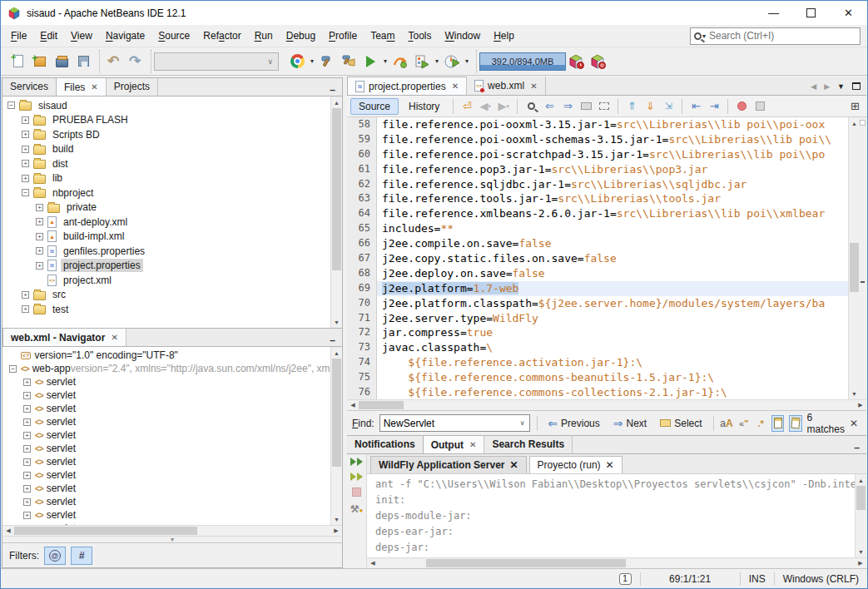 The width and height of the screenshot is (868, 589). Describe the element at coordinates (849, 13) in the screenshot. I see `close-window-button: ✕` at that location.